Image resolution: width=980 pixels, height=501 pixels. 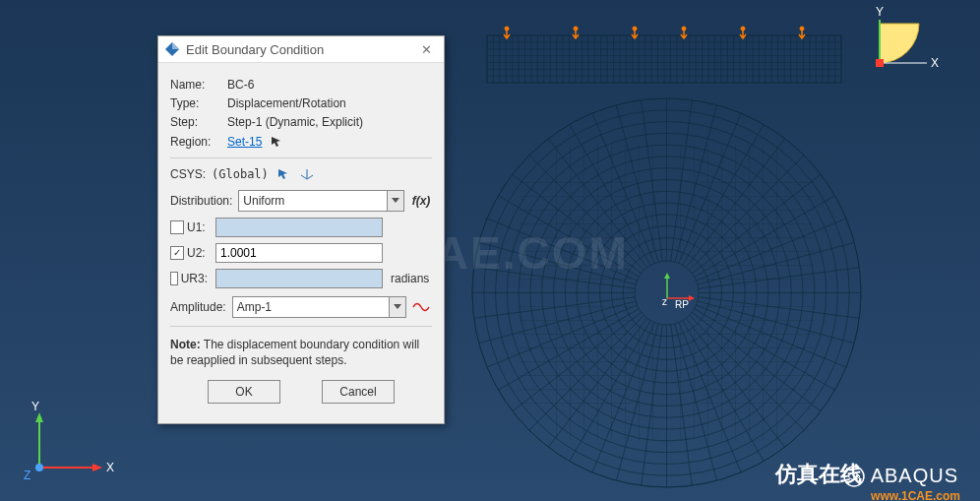 What do you see at coordinates (301, 49) in the screenshot?
I see `dialog-titlebar: Edit Boundary Condition ✕` at bounding box center [301, 49].